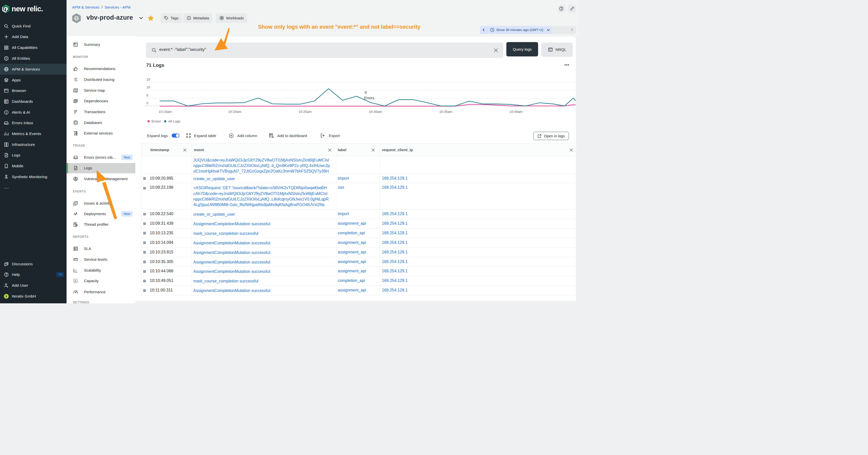 This screenshot has width=868, height=455. Describe the element at coordinates (305, 112) in the screenshot. I see `svg-text: 10:25am` at that location.